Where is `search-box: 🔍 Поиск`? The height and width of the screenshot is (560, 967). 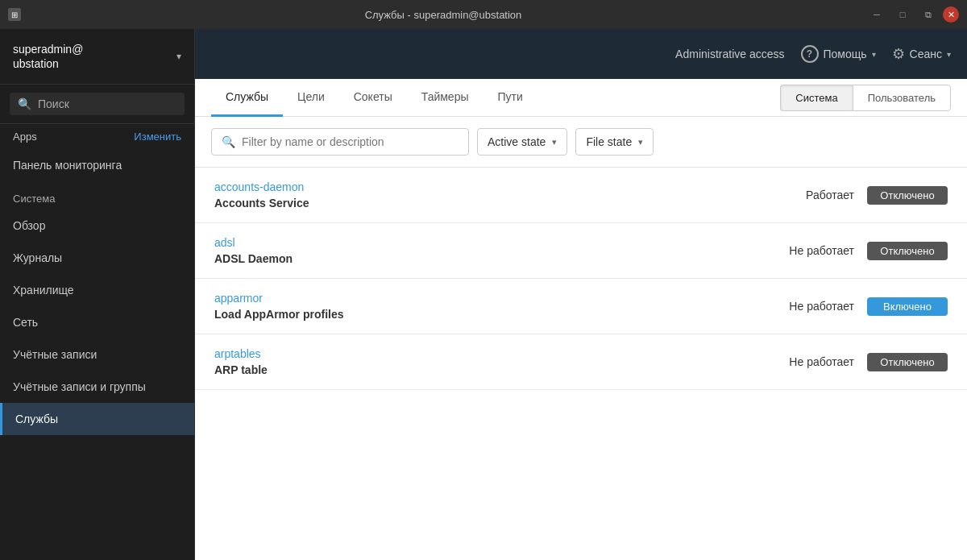 search-box: 🔍 Поиск is located at coordinates (97, 104).